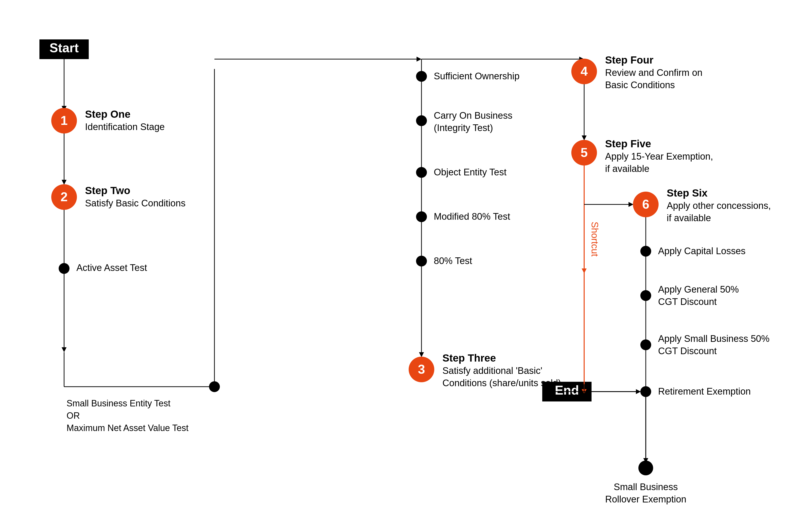 The height and width of the screenshot is (532, 804). I want to click on branch-item-1: Sufficient Ownership, so click(477, 76).